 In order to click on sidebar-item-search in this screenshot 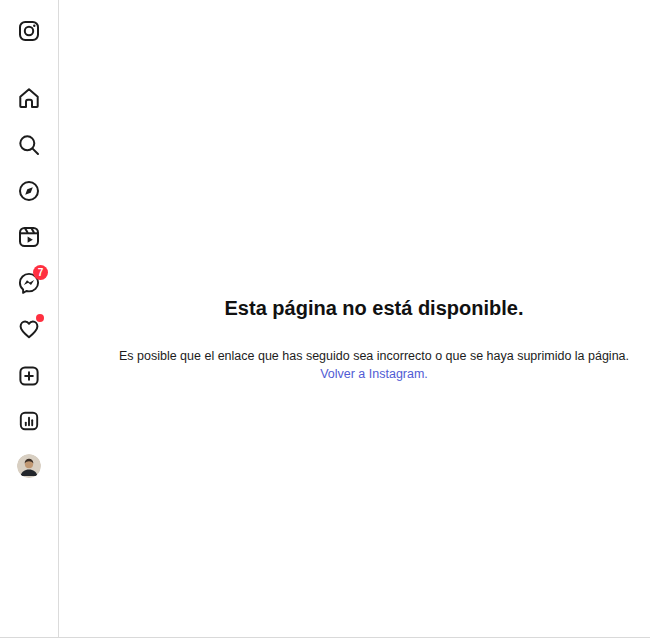, I will do `click(29, 145)`.